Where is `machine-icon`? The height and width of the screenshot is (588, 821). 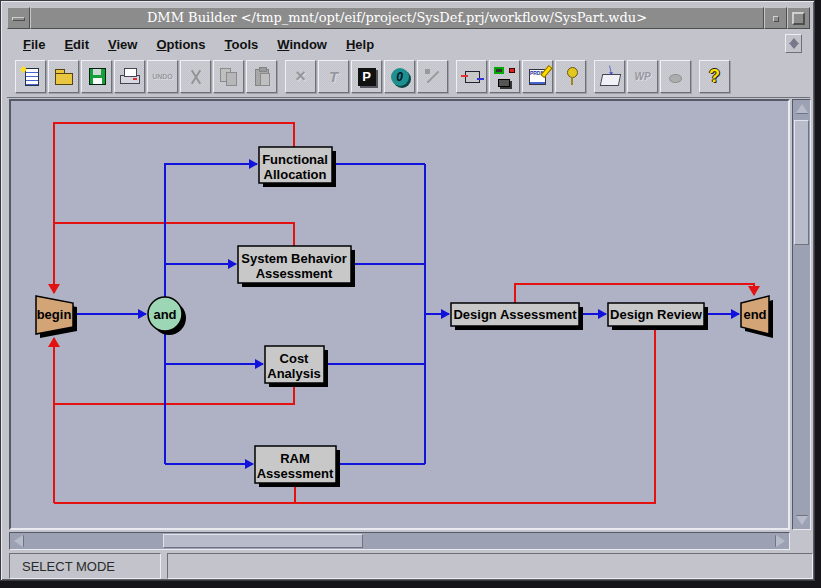
machine-icon is located at coordinates (472, 77).